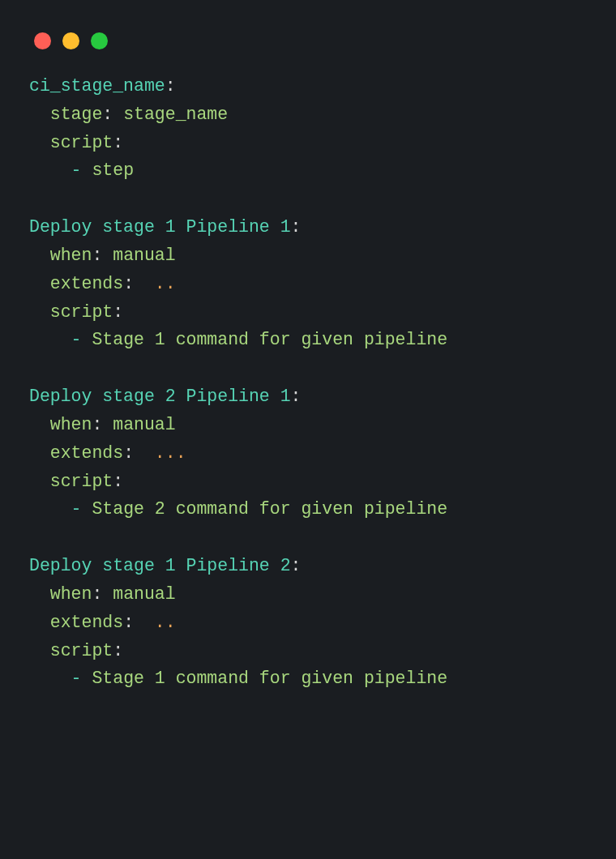 The width and height of the screenshot is (616, 859). Describe the element at coordinates (308, 509) in the screenshot. I see `yaml-line: - Stage 2 command for given pipeline` at that location.